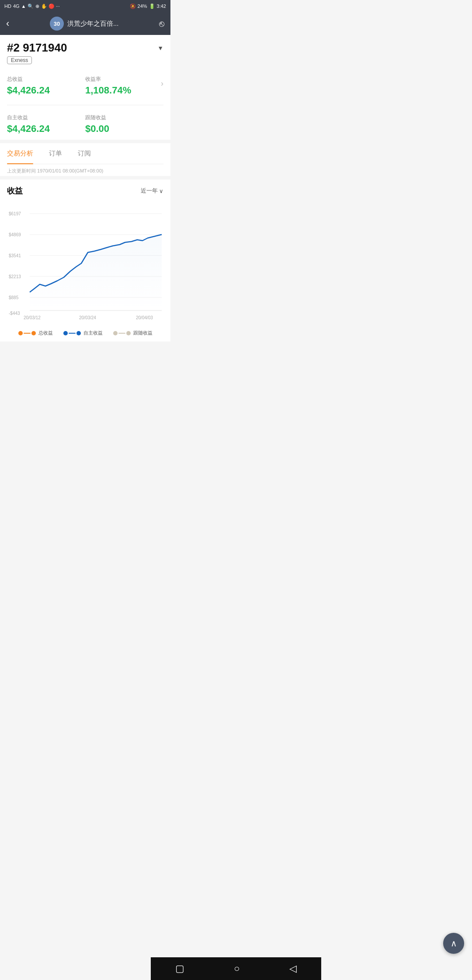  Describe the element at coordinates (66, 333) in the screenshot. I see `legend-dot-self` at that location.